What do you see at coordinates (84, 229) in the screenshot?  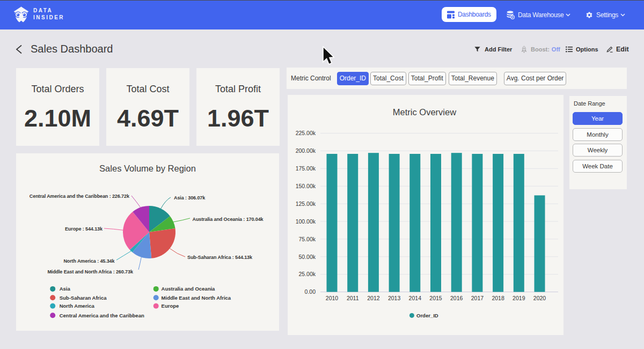 I see `svg-text: Europe : 544.13k` at bounding box center [84, 229].